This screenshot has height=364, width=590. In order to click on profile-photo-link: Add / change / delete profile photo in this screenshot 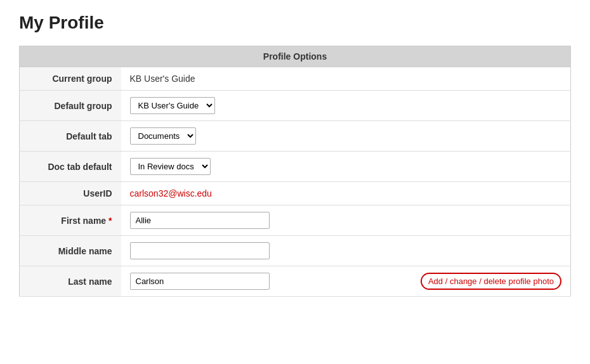, I will do `click(491, 282)`.